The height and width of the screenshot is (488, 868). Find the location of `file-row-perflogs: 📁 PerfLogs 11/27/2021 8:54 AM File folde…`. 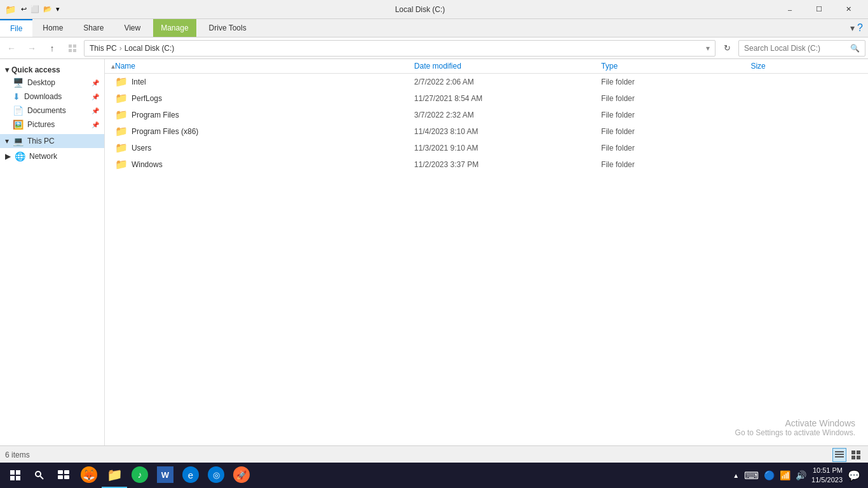

file-row-perflogs: 📁 PerfLogs 11/27/2021 8:54 AM File folde… is located at coordinates (487, 98).